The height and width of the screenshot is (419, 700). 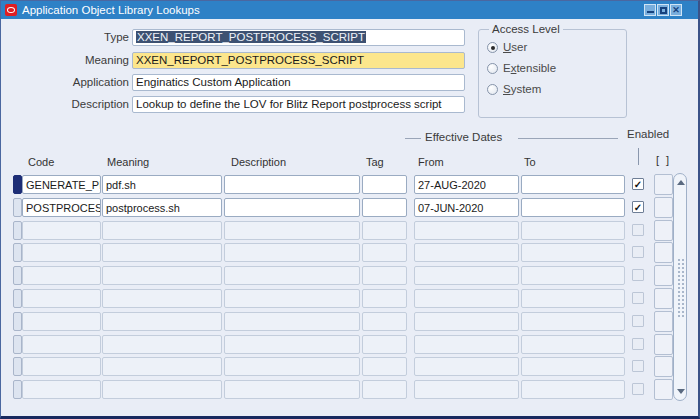 I want to click on description-field: Lookup to define the LOV for Blitz Repor…, so click(x=298, y=104).